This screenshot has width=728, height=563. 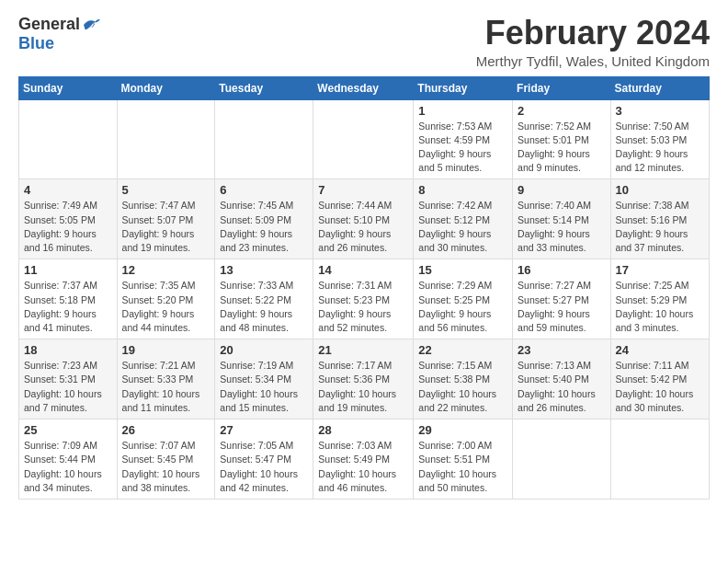 What do you see at coordinates (166, 190) in the screenshot?
I see `day-number: 5` at bounding box center [166, 190].